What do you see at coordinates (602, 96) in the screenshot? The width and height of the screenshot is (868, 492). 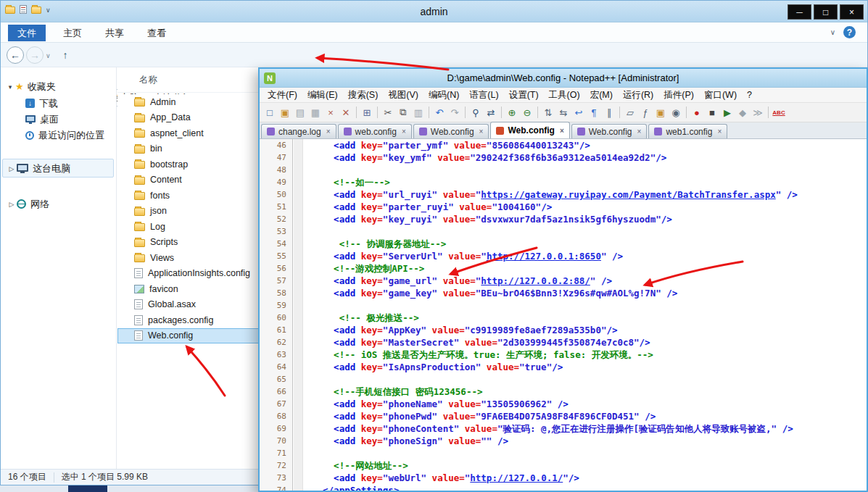 I see `menu-item: 宏(M)` at bounding box center [602, 96].